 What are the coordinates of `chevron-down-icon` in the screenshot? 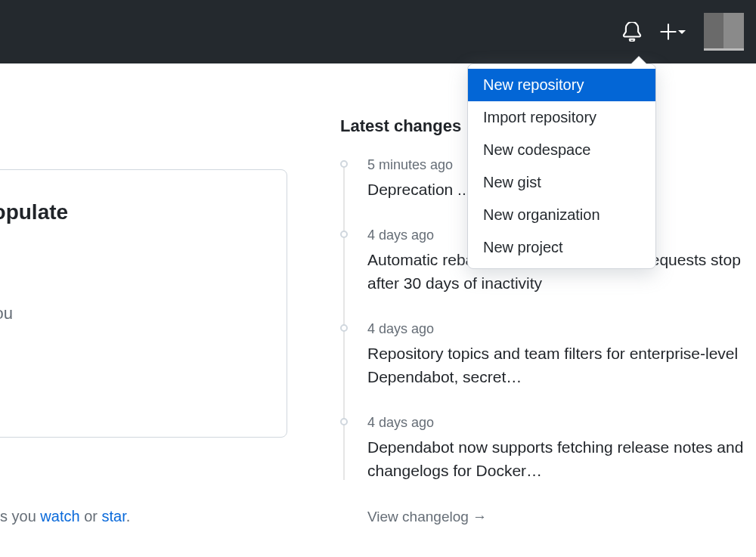 It's located at (682, 32).